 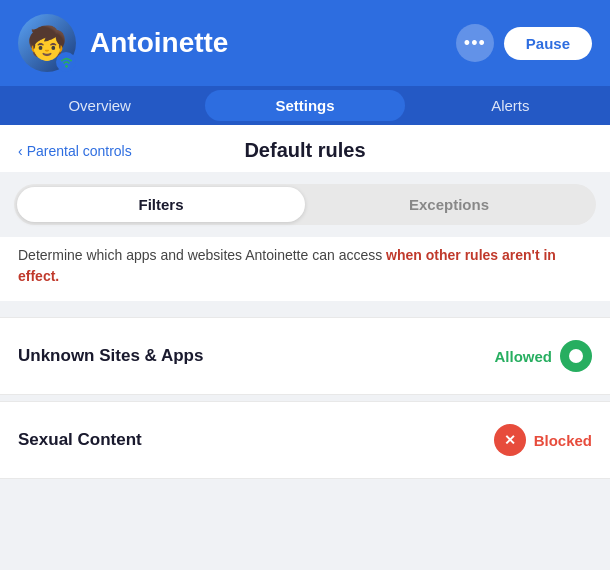 I want to click on toggle-inner, so click(x=576, y=356).